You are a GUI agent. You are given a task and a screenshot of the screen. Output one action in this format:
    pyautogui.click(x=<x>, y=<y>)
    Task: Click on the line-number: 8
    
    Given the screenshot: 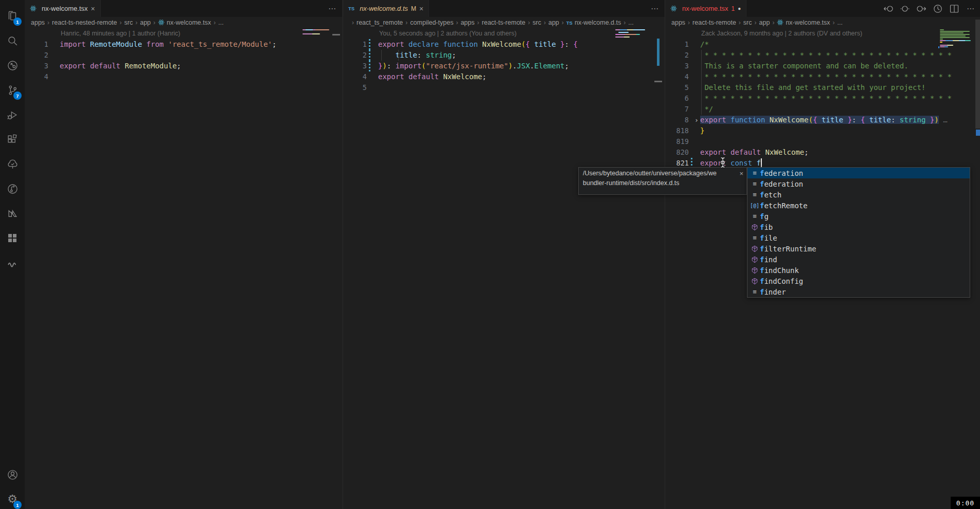 What is the action you would take?
    pyautogui.click(x=677, y=120)
    